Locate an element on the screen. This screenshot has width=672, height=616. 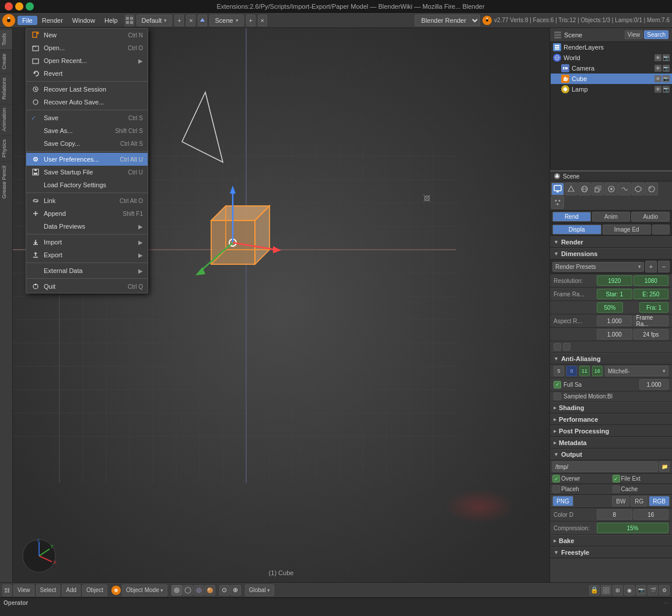
res-x-input: 1920 is located at coordinates (615, 281).